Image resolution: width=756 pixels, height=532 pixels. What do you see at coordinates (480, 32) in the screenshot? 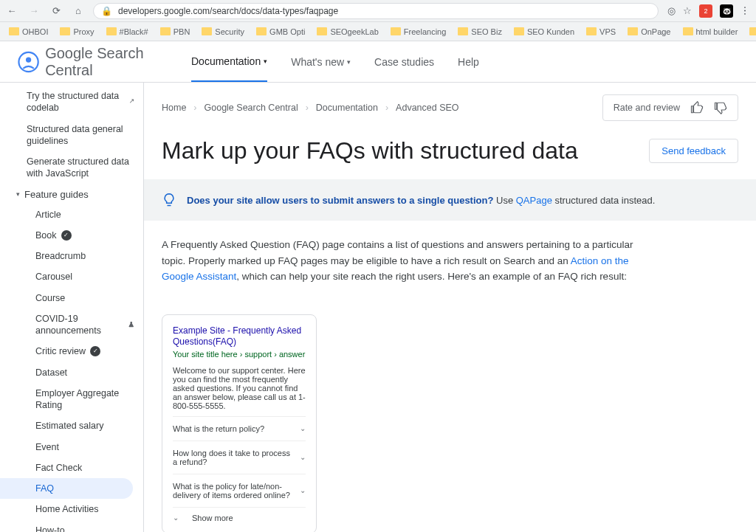
I see `bookmark-item: SEO Biz` at bounding box center [480, 32].